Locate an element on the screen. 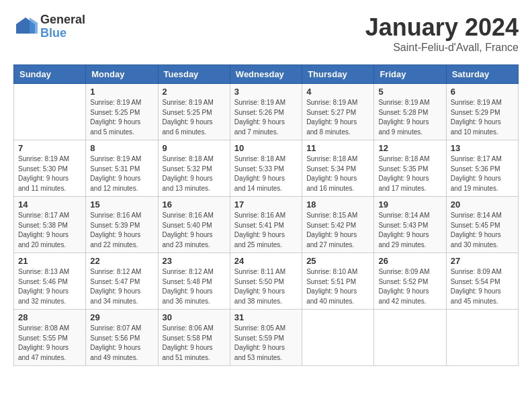  sunset-text: Sunset: 5:45 PM is located at coordinates (482, 226).